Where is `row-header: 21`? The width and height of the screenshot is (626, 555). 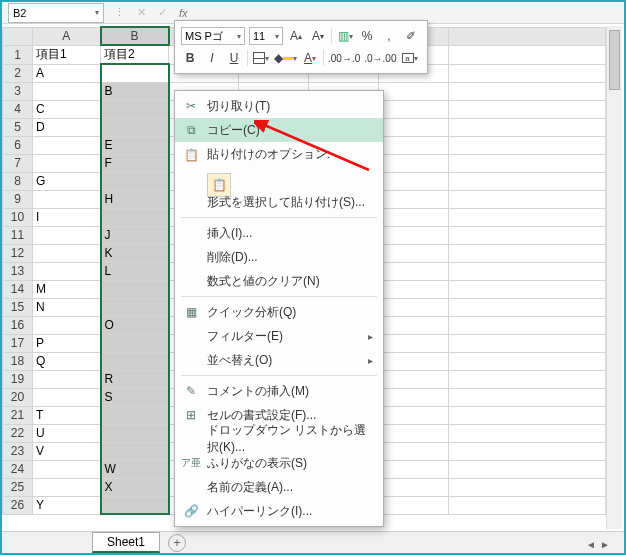 row-header: 21 is located at coordinates (18, 415).